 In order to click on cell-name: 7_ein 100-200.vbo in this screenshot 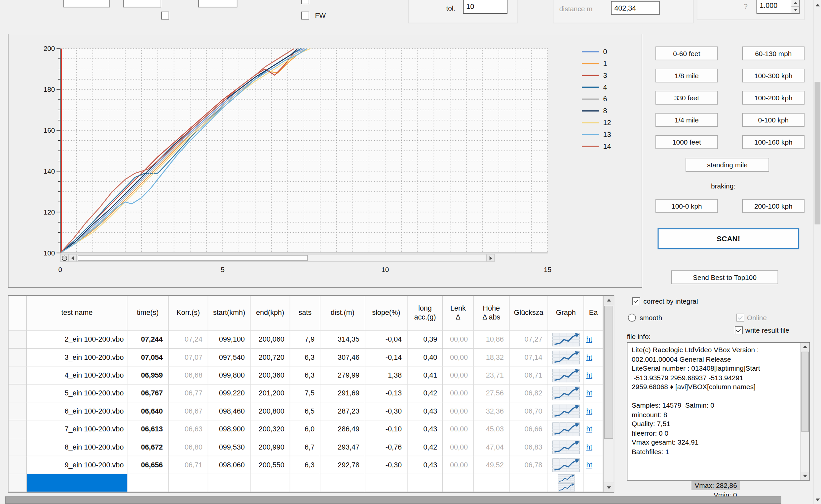, I will do `click(77, 429)`.